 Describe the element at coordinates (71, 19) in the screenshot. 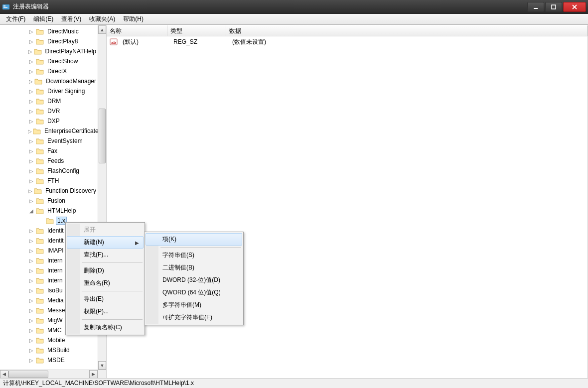

I see `menu-view: 查看(V)` at that location.